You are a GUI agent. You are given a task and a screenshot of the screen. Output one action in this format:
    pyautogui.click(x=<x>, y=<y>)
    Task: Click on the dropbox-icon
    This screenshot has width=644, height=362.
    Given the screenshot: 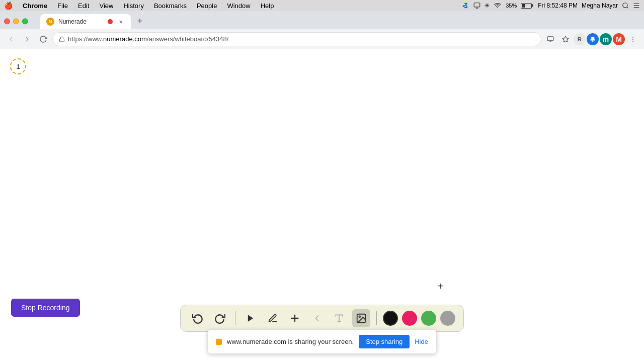 What is the action you would take?
    pyautogui.click(x=466, y=6)
    